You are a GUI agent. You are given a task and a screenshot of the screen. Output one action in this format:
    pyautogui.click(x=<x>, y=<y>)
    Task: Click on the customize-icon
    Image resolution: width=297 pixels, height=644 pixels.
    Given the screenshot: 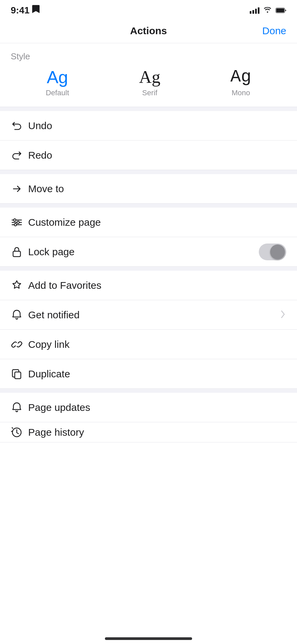 What is the action you would take?
    pyautogui.click(x=19, y=222)
    